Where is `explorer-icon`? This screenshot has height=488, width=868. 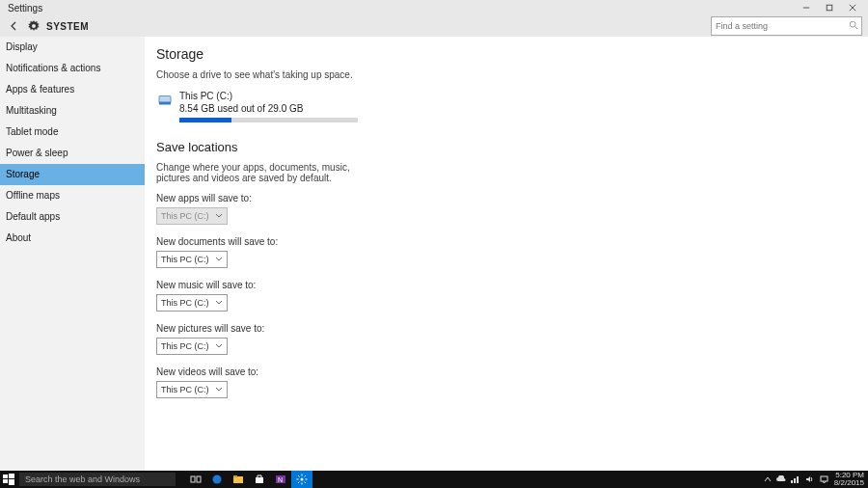 explorer-icon is located at coordinates (238, 479).